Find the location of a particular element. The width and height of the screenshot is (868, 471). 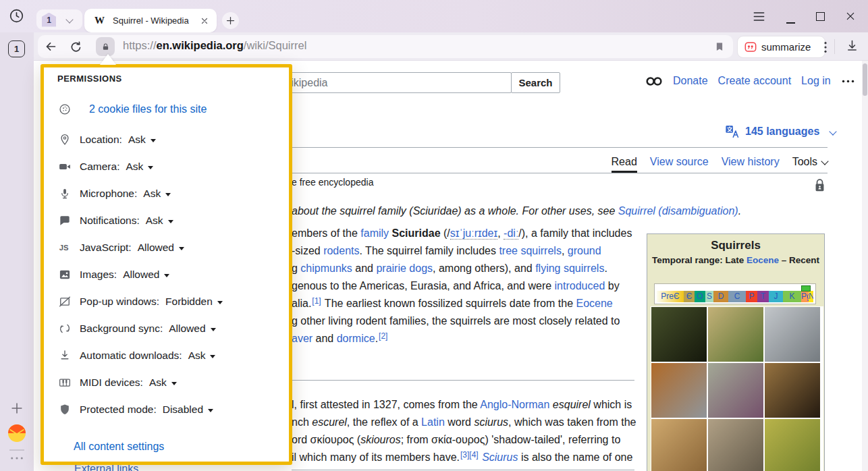

bookmark-button is located at coordinates (720, 47).